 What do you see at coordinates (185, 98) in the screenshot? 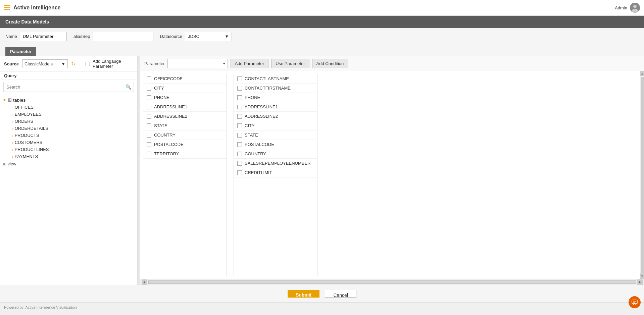
I see `col-item-phone: PHONE` at bounding box center [185, 98].